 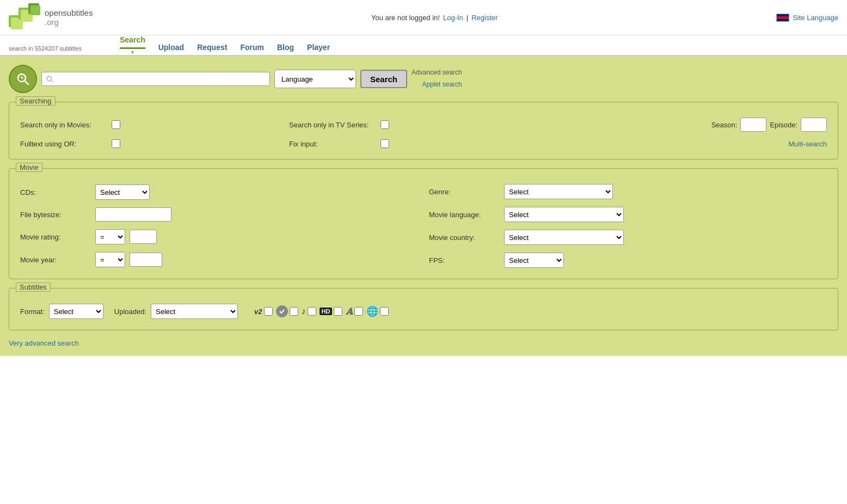 I want to click on movie-rating-row: Movie rating: =><>=<=, so click(x=219, y=237).